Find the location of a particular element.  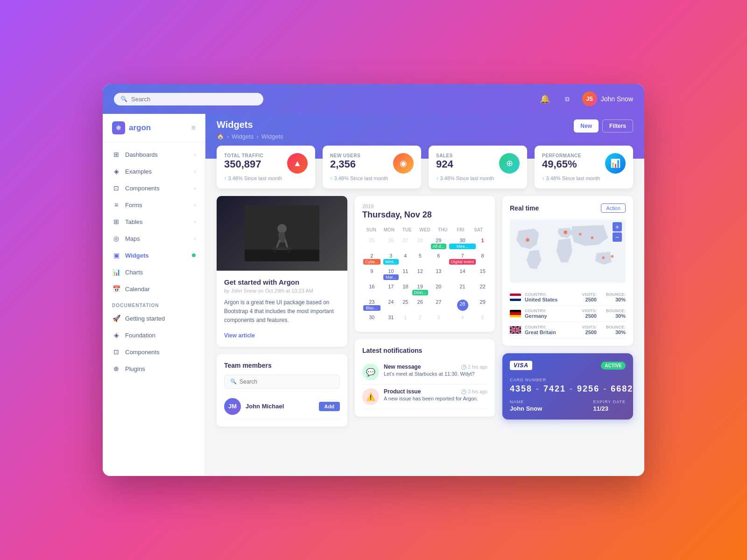

notification-btn: 🔔 is located at coordinates (545, 99).